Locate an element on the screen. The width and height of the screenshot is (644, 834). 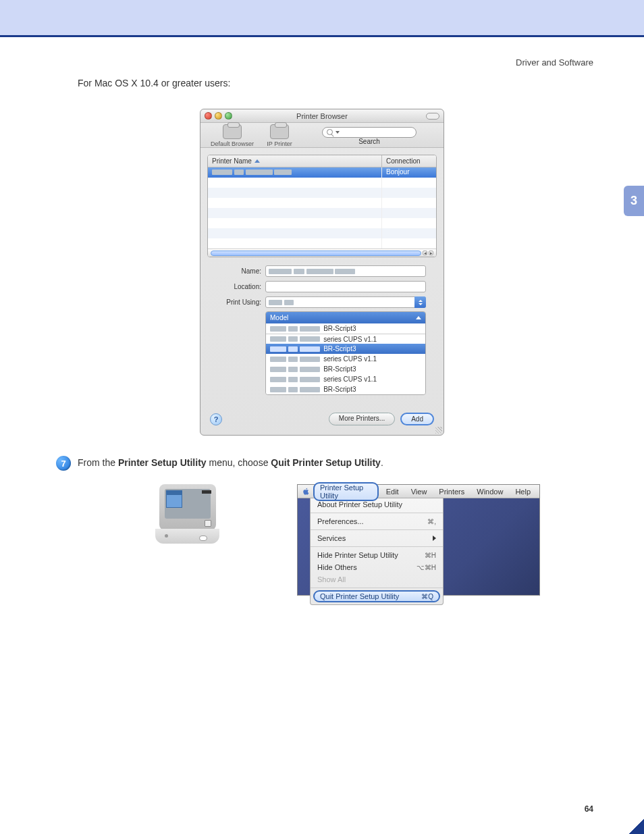
menu-app: Printer Setup Utility is located at coordinates (346, 492).